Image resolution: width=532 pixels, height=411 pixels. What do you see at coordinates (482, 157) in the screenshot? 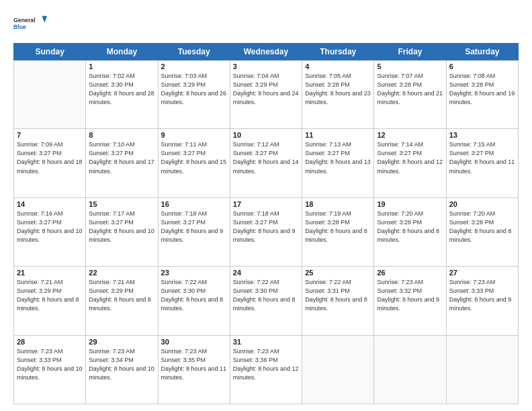
I see `day-info: Sunrise: 7:15 AMSunset: 3:27 PMDaylight:…` at bounding box center [482, 157].